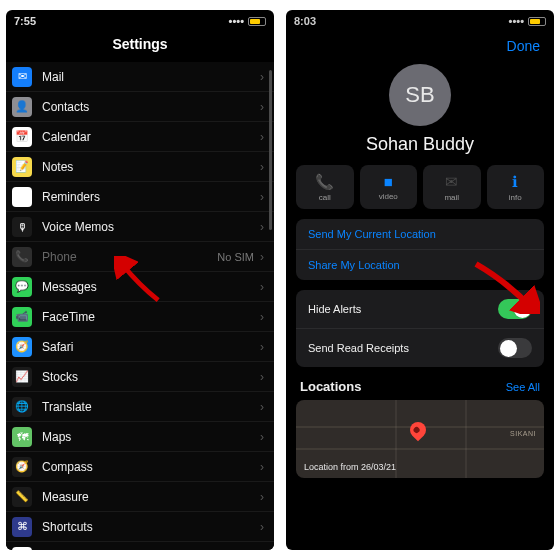 Image resolution: width=560 pixels, height=560 pixels. What do you see at coordinates (140, 377) in the screenshot?
I see `settings-row-stocks: 📈Stocks›` at bounding box center [140, 377].